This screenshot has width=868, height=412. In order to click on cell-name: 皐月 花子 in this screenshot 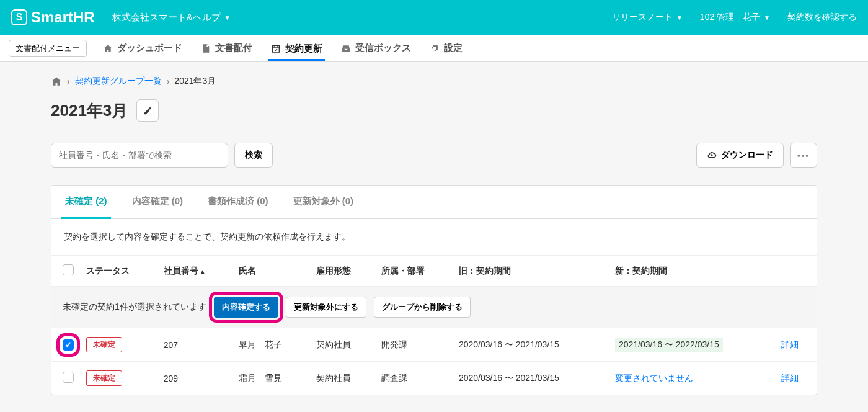, I will do `click(272, 345)`.